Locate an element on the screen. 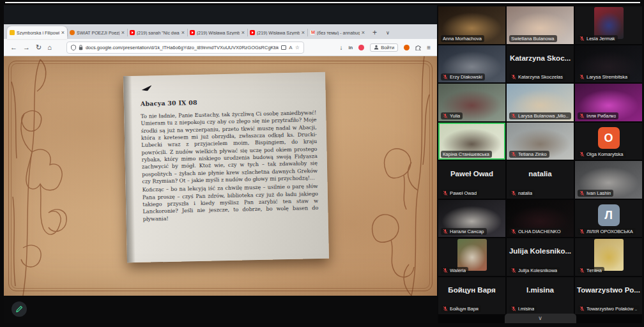 The image size is (644, 327). participant-tile: Erzy Diakowski is located at coordinates (471, 64).